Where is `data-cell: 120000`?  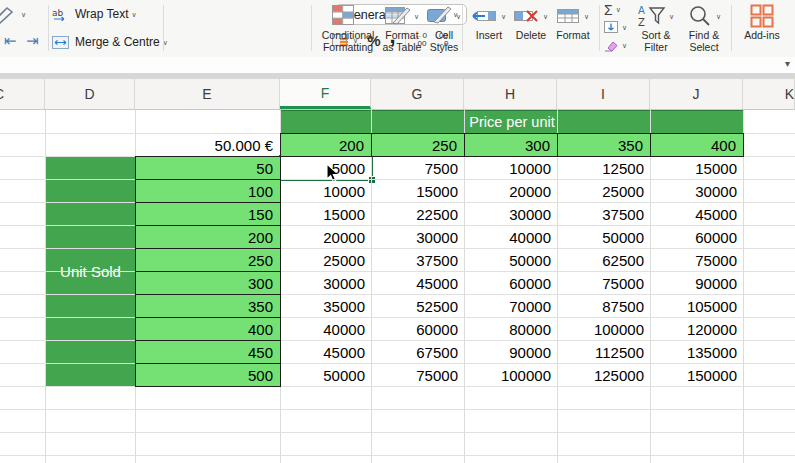 data-cell: 120000 is located at coordinates (697, 329).